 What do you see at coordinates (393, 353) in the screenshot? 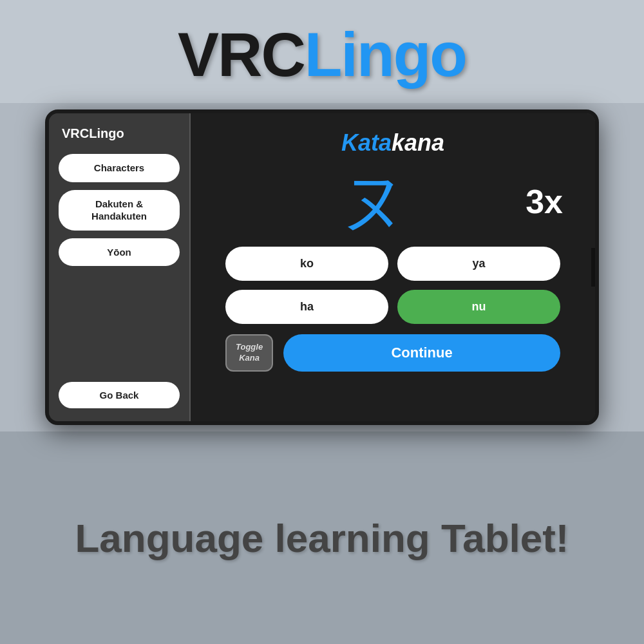
I see `bottom-row: ToggleKana Continue` at bounding box center [393, 353].